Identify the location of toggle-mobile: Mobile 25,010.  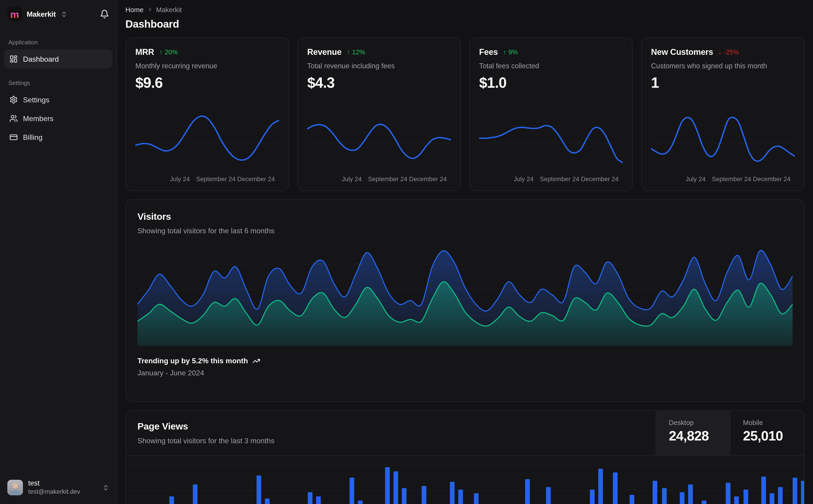
(767, 433).